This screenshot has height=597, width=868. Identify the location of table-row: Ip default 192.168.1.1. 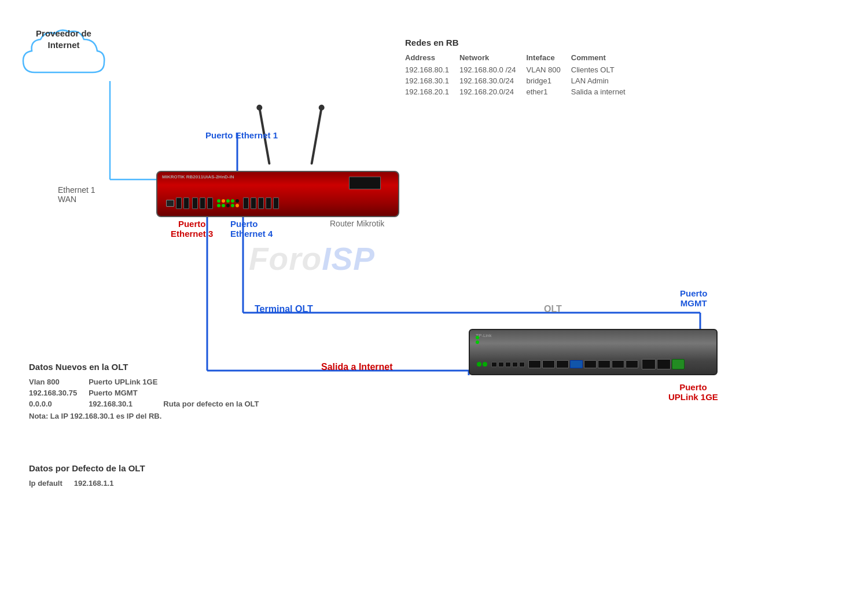
(71, 483).